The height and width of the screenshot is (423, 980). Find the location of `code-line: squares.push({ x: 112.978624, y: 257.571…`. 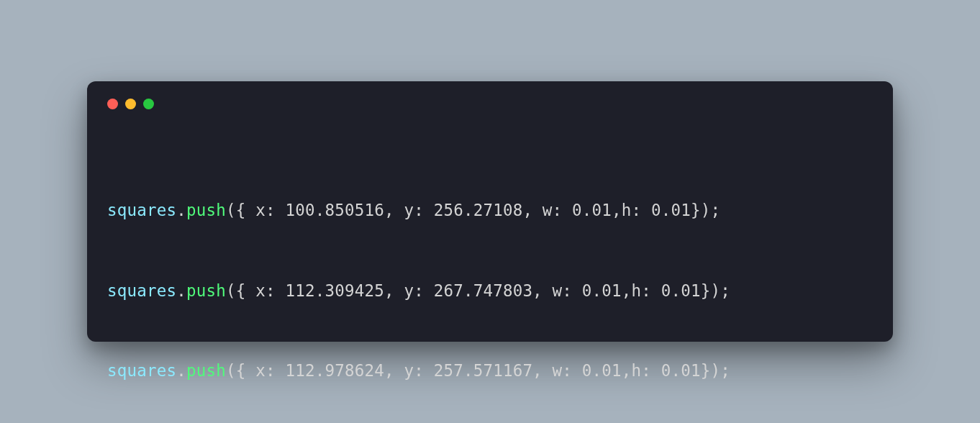

code-line: squares.push({ x: 112.978624, y: 257.571… is located at coordinates (490, 371).